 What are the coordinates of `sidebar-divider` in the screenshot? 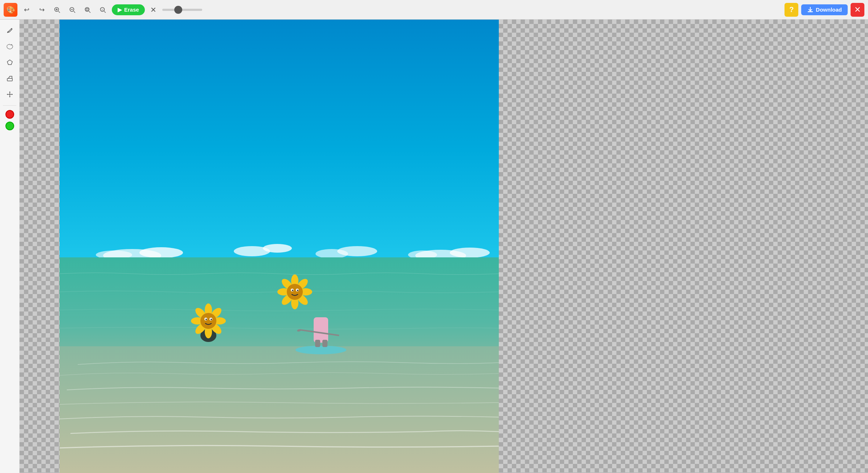 It's located at (9, 105).